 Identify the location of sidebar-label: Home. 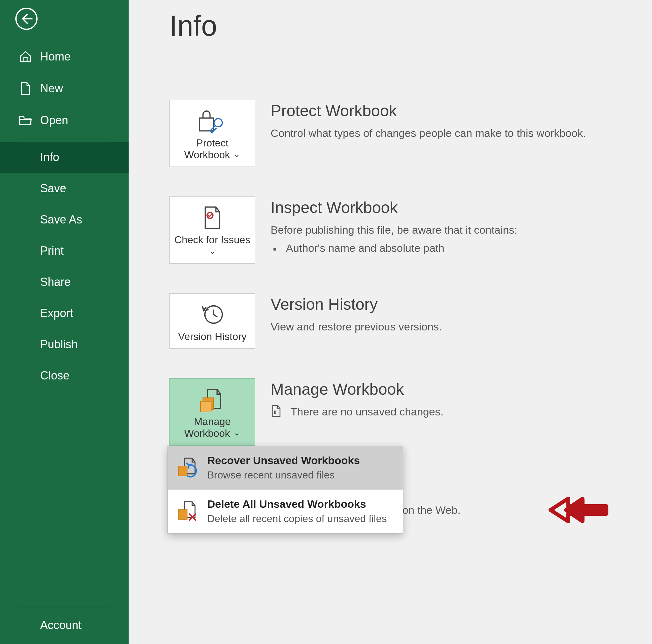
(55, 57).